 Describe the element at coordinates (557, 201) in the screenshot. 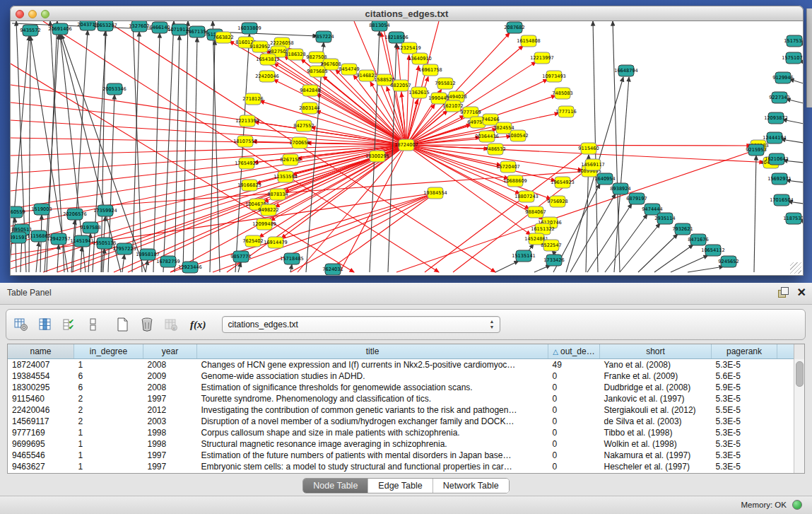

I see `graph-node: 9756928` at that location.